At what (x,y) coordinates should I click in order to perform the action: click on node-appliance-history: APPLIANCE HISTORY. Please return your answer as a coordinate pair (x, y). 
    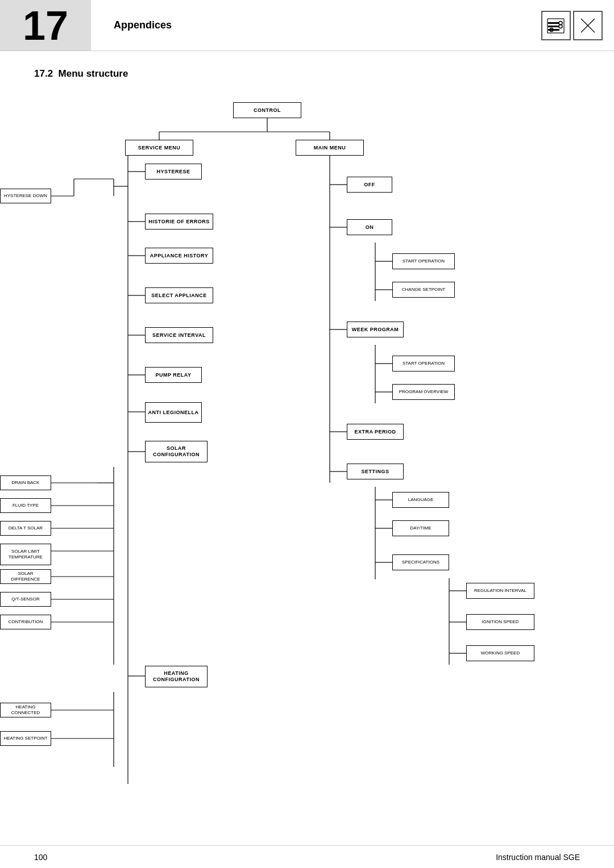
    Looking at the image, I should click on (179, 256).